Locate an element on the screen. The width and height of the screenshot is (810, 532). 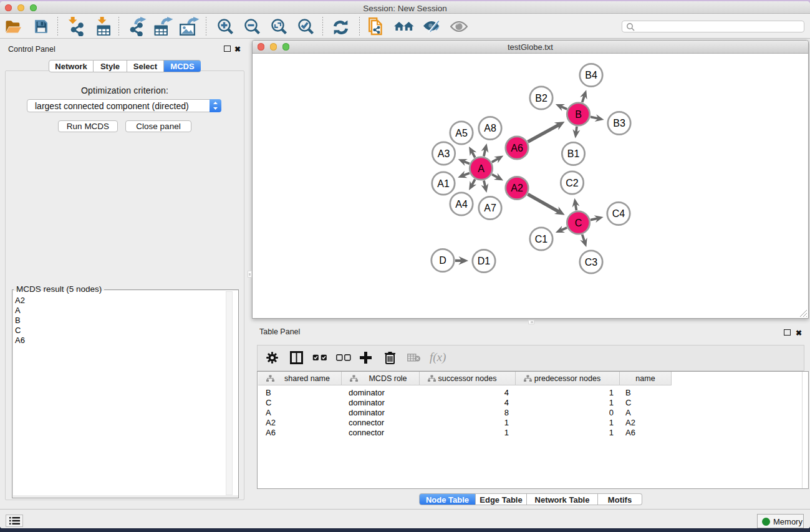
svg-text: C1 is located at coordinates (541, 239).